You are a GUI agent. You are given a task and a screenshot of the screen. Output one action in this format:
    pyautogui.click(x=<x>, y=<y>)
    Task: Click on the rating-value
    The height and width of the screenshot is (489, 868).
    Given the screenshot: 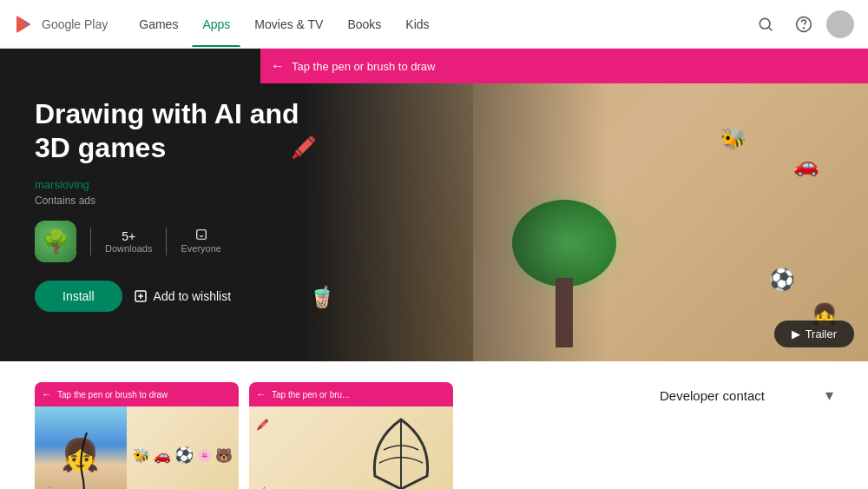 What is the action you would take?
    pyautogui.click(x=201, y=236)
    